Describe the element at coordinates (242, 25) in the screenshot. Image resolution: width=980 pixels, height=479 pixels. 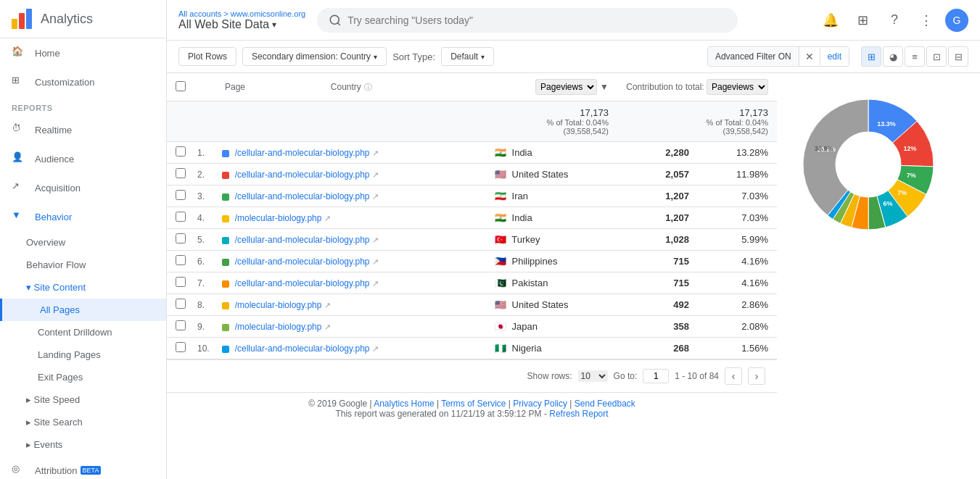
I see `account-name-dropdown: All Web Site Data ▾` at that location.